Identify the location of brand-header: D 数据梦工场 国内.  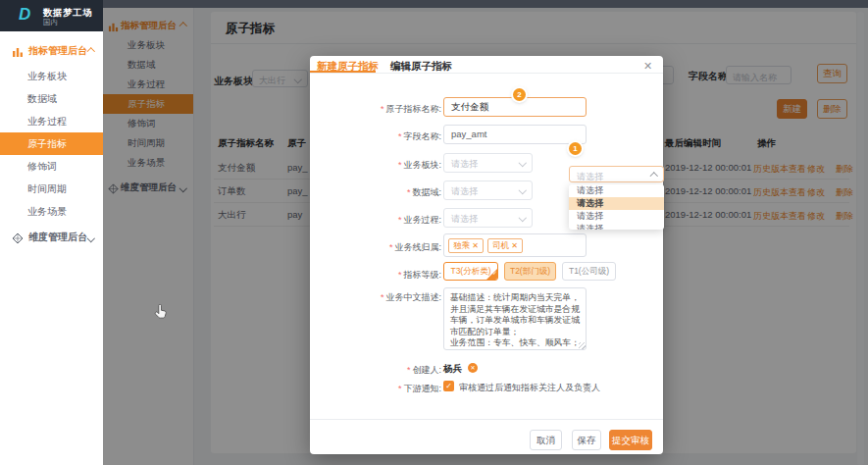
(51, 16).